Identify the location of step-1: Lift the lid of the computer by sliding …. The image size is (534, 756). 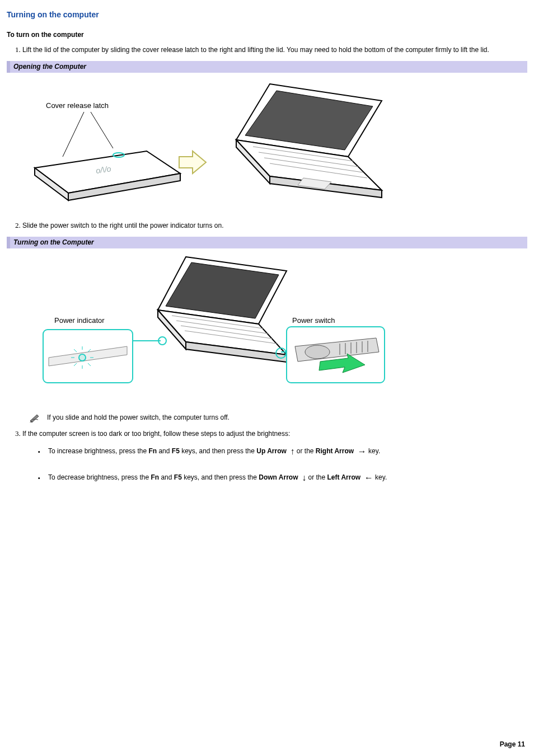
(275, 50).